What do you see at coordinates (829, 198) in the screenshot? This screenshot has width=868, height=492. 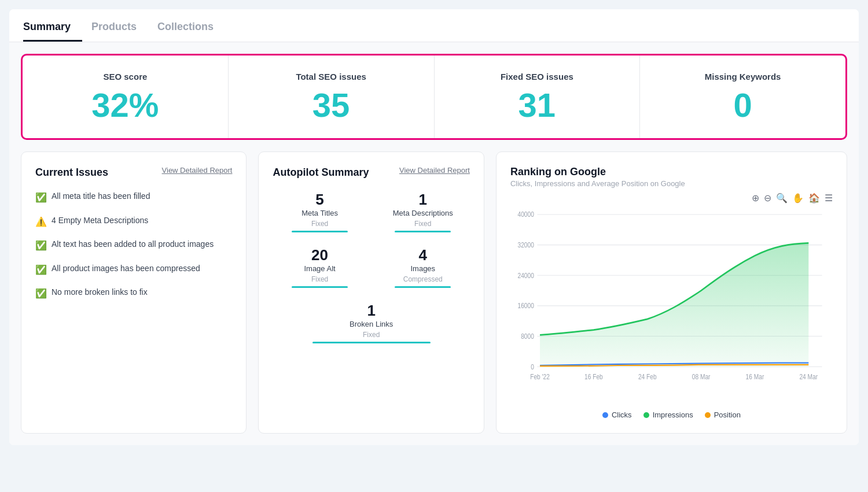 I see `menu-icon: ☰` at bounding box center [829, 198].